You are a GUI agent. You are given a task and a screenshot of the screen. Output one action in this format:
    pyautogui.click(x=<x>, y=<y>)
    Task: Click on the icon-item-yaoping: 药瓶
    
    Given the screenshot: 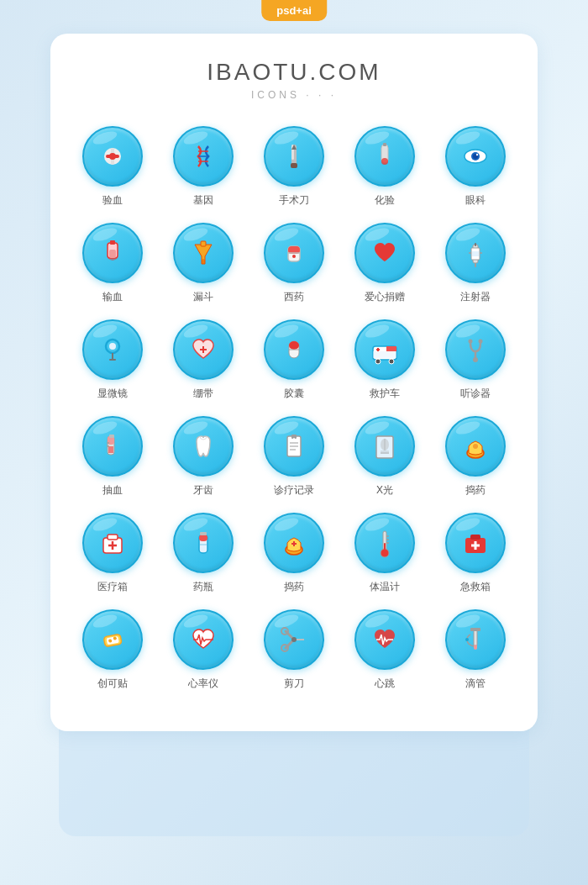 What is the action you would take?
    pyautogui.click(x=203, y=553)
    